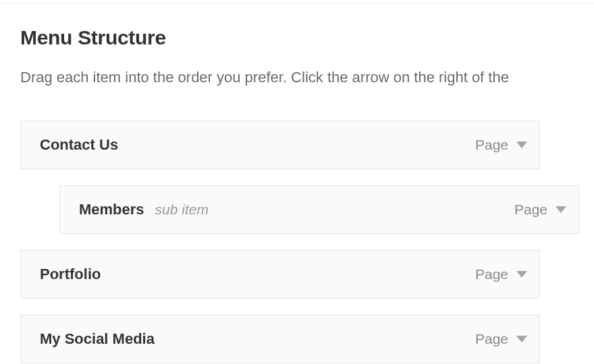 The height and width of the screenshot is (364, 594). I want to click on menu-item-left: Members sub item, so click(144, 210).